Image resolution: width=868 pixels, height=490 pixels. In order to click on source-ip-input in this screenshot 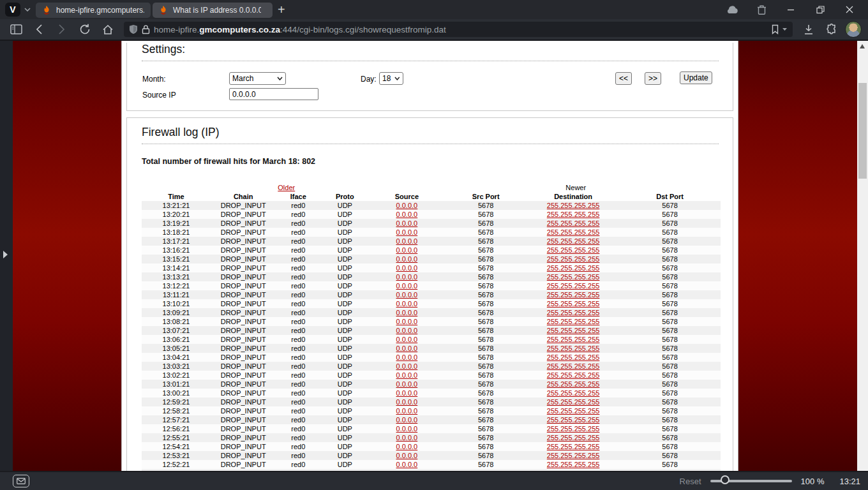, I will do `click(274, 94)`.